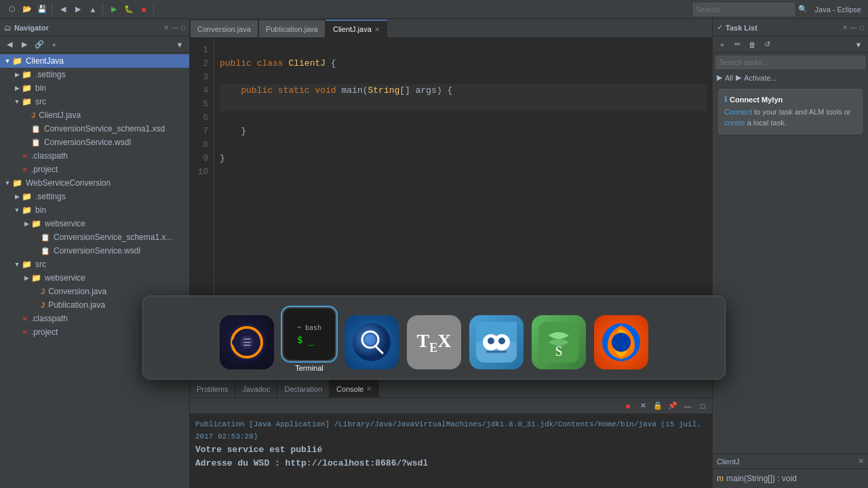 The width and height of the screenshot is (868, 488). Describe the element at coordinates (643, 406) in the screenshot. I see `console-clear-btn: ✕` at that location.